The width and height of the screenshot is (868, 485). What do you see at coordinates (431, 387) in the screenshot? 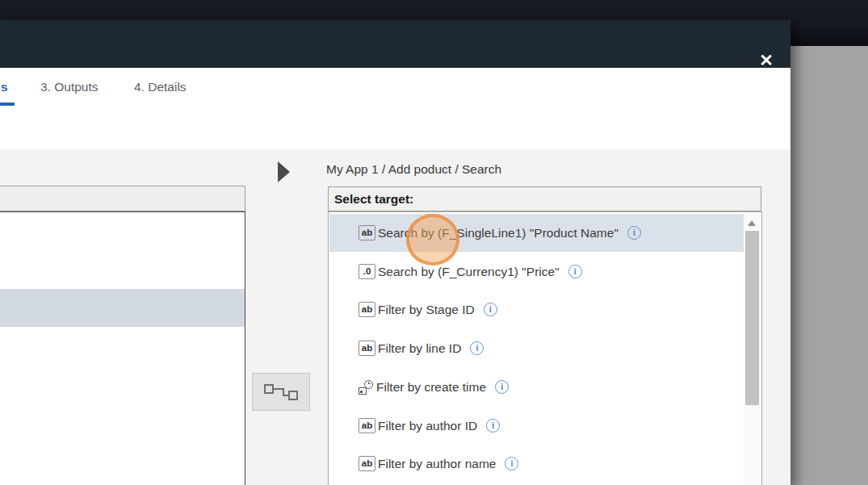
I see `field-label: Filter by create time` at bounding box center [431, 387].